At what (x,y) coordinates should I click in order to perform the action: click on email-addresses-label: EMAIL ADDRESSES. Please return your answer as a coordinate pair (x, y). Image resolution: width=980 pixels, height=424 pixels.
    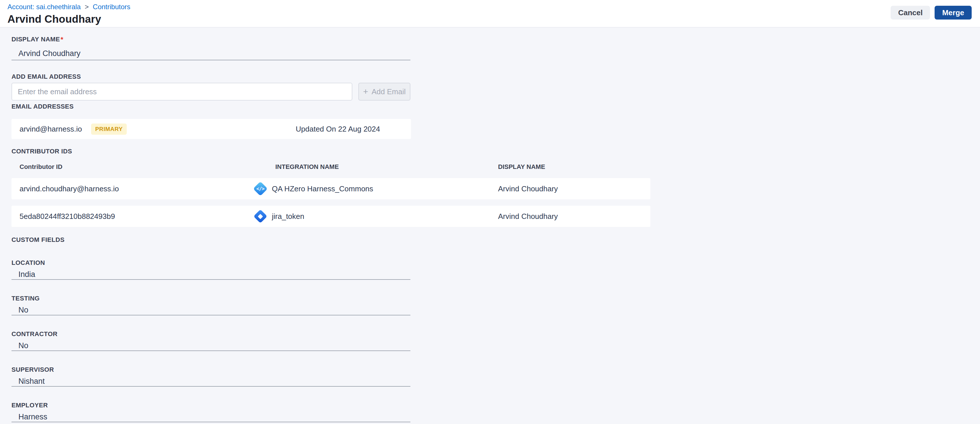
    Looking at the image, I should click on (490, 106).